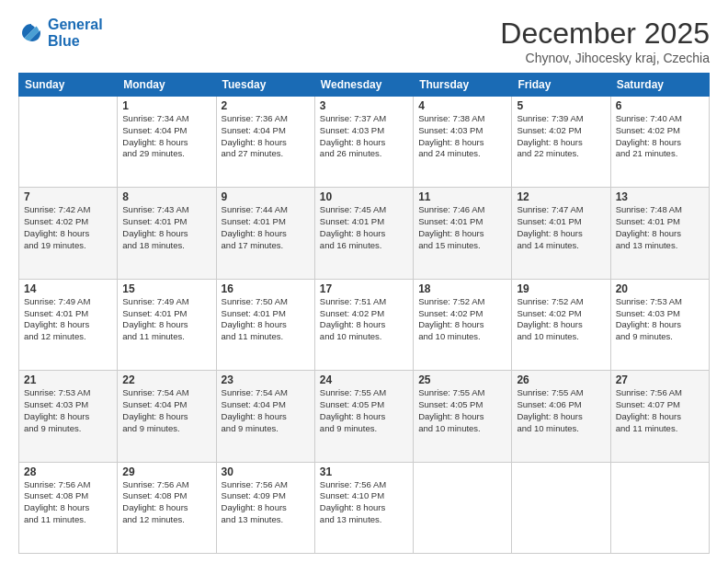 This screenshot has height=563, width=728. What do you see at coordinates (561, 380) in the screenshot?
I see `day-number: 26` at bounding box center [561, 380].